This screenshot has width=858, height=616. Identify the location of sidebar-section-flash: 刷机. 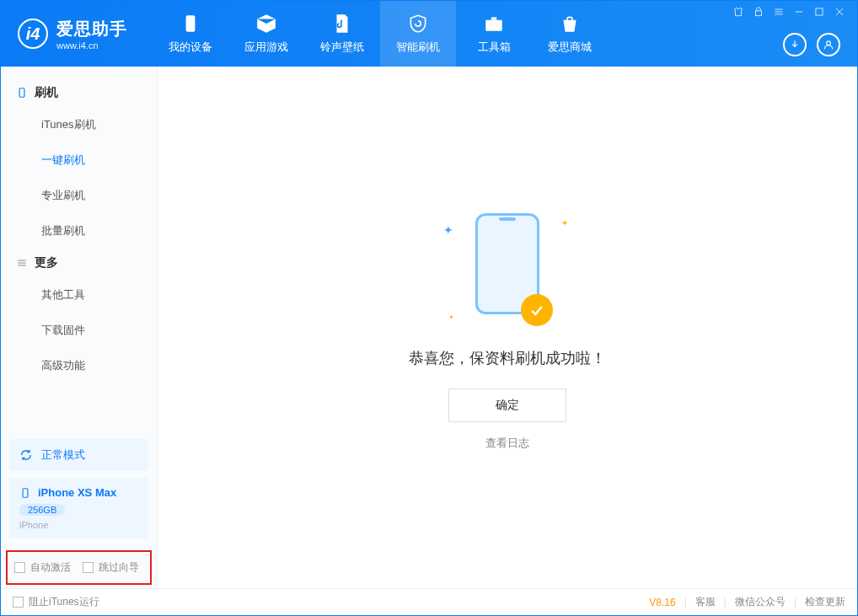
(79, 93).